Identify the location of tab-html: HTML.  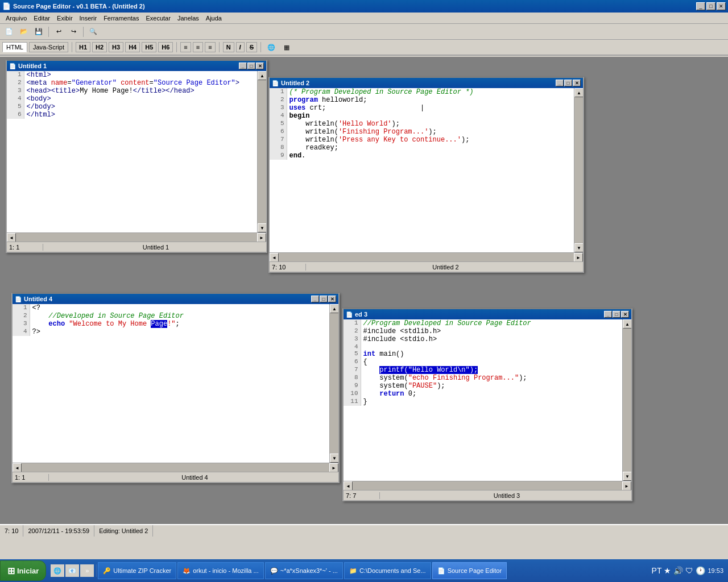
(15, 47).